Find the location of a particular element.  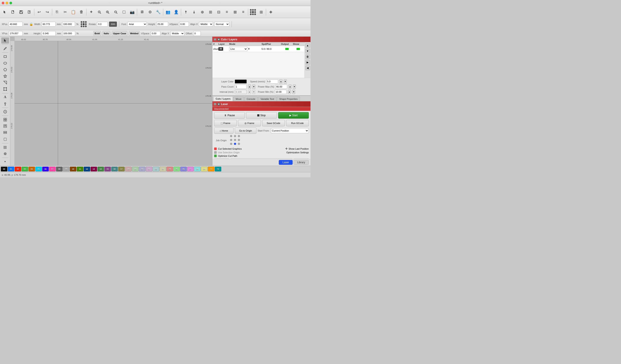

frame2-btn: ◎ Frame is located at coordinates (249, 123).